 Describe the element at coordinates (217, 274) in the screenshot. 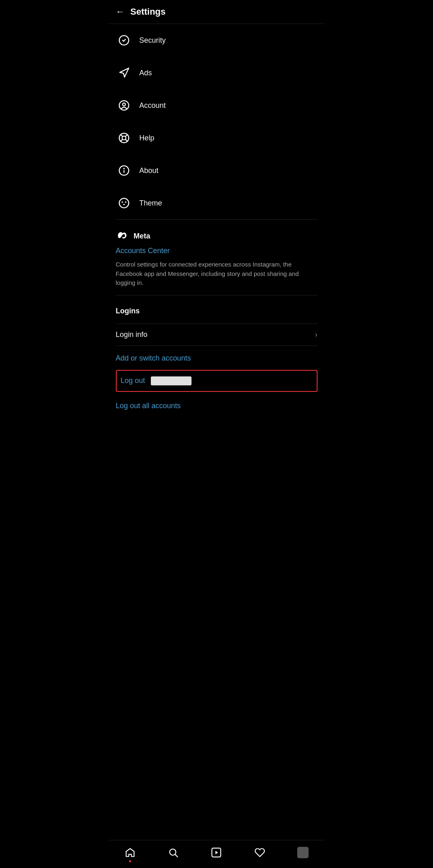

I see `meta-description: Control settings for connected experienc…` at that location.